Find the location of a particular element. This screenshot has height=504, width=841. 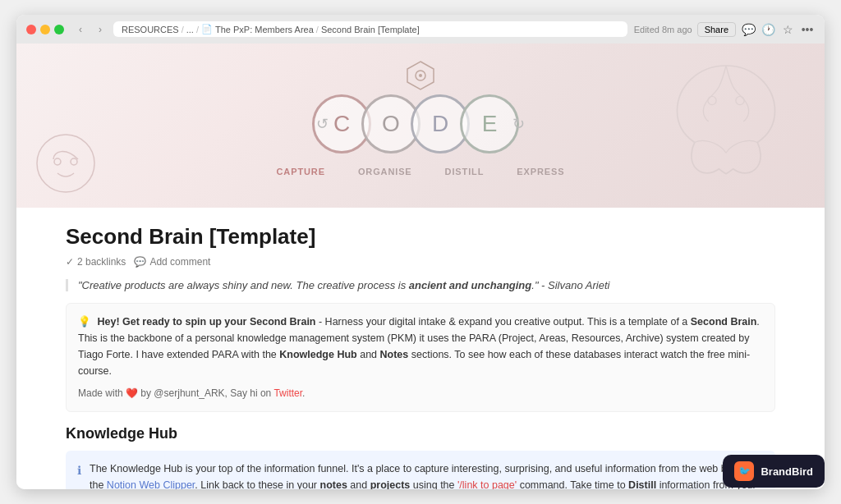

brandbird-label: BrandBird is located at coordinates (787, 471).